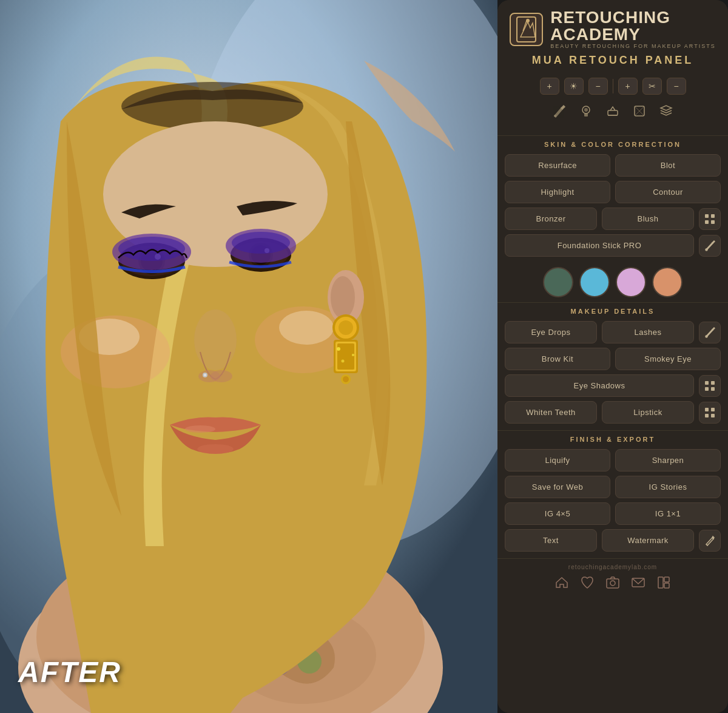  Describe the element at coordinates (667, 282) in the screenshot. I see `swatch-peach` at that location.